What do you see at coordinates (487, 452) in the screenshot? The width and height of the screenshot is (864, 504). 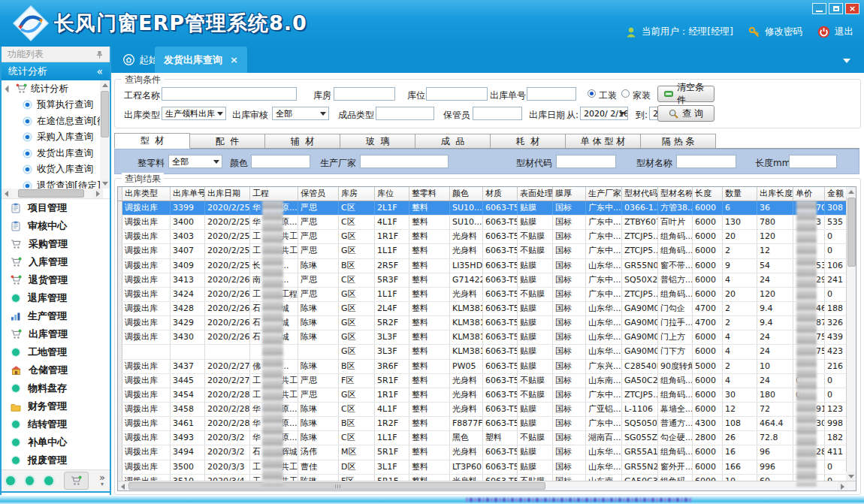 I see `table-row: 调拨出库34942020/3/2石辉城汤伟M区5R1F整料光身料6063-T5贴…` at bounding box center [487, 452].